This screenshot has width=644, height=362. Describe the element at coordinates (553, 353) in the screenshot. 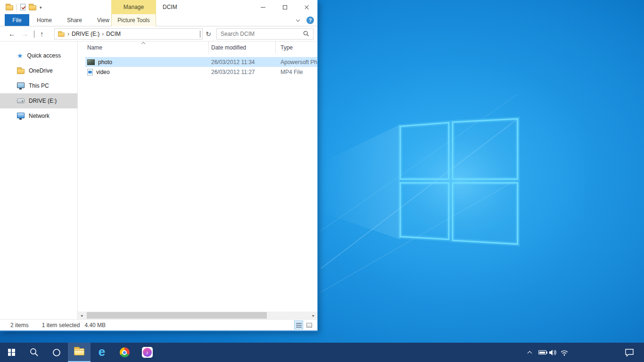

I see `tray-volume-button` at that location.